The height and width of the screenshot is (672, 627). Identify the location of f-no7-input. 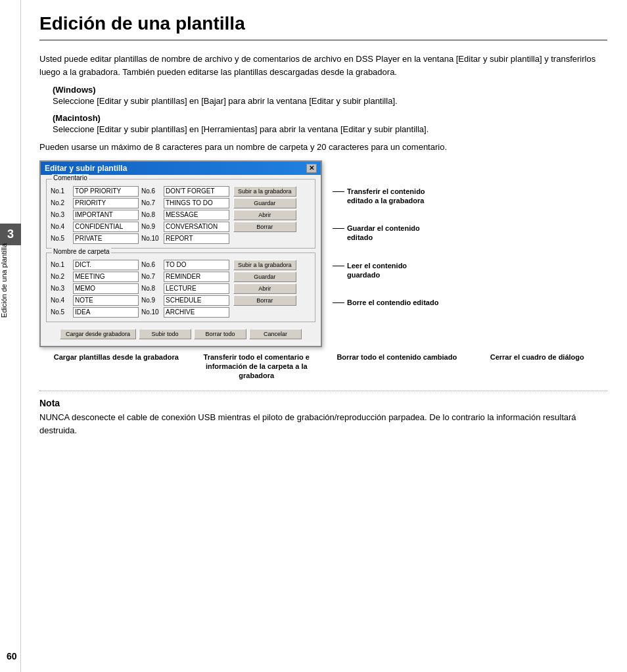
(197, 277).